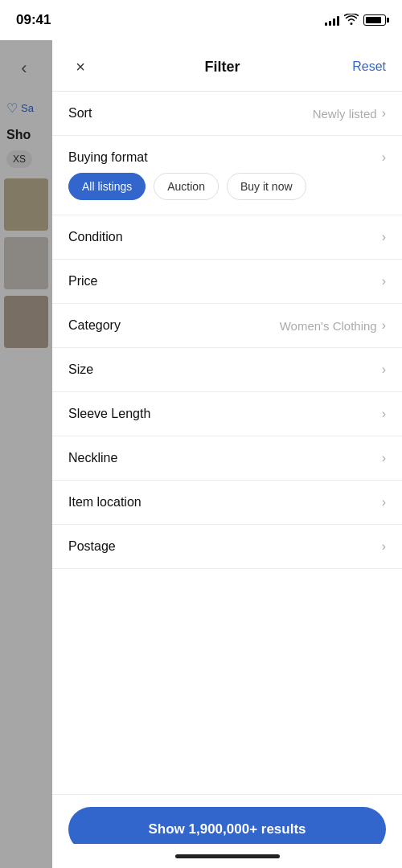 The height and width of the screenshot is (868, 402). I want to click on reset-button: Reset, so click(369, 67).